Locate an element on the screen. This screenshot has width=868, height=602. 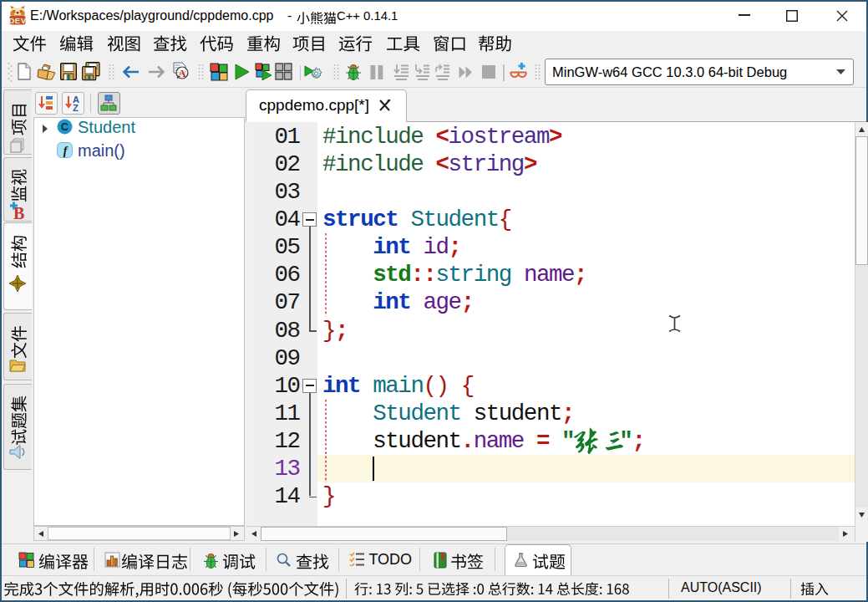
svg-text: Z is located at coordinates (75, 107).